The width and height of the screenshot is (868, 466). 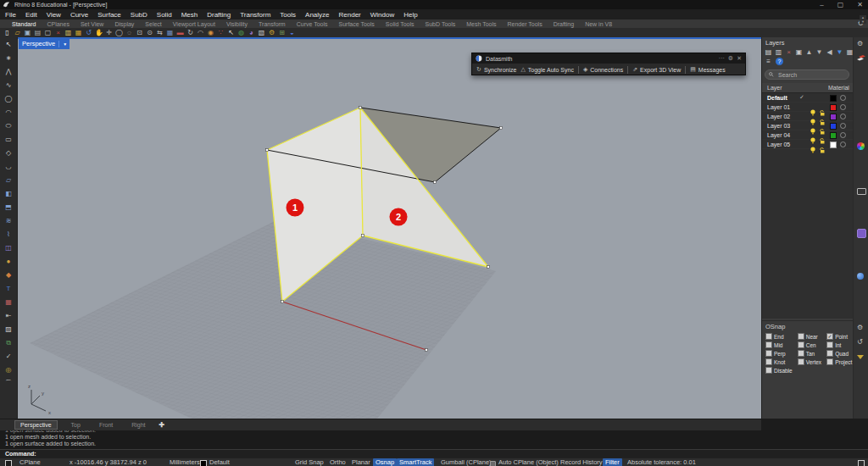 I want to click on current-layer: Default, so click(x=220, y=463).